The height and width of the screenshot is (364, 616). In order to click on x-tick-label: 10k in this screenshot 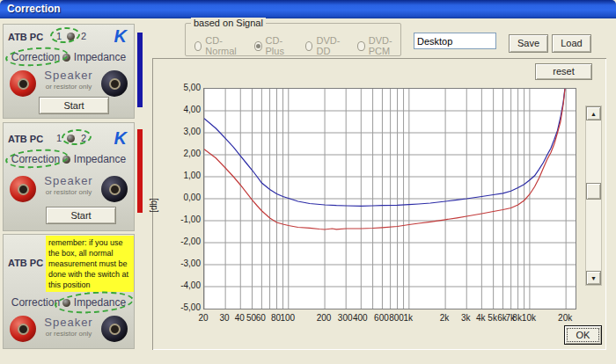, I will do `click(529, 318)`.